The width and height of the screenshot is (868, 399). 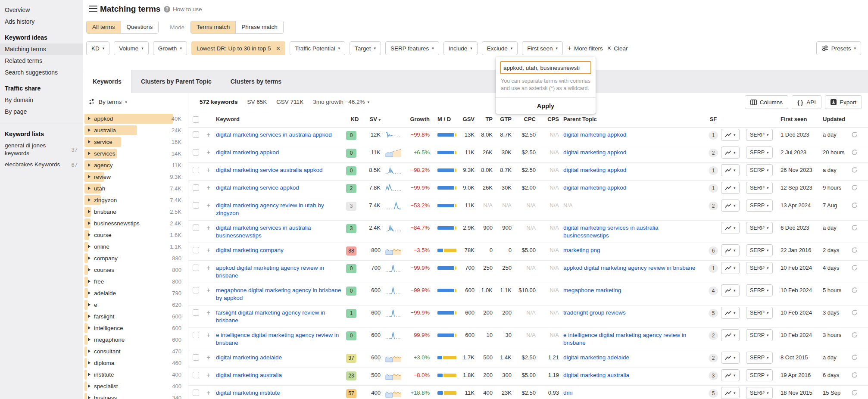 I want to click on col-first-seen: First seen, so click(x=802, y=119).